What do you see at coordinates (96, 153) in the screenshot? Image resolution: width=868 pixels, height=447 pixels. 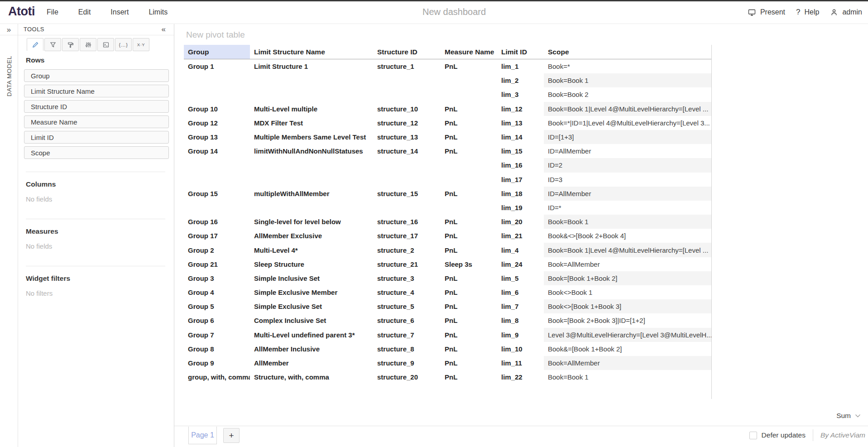 I see `field-chip-scope: Scope` at bounding box center [96, 153].